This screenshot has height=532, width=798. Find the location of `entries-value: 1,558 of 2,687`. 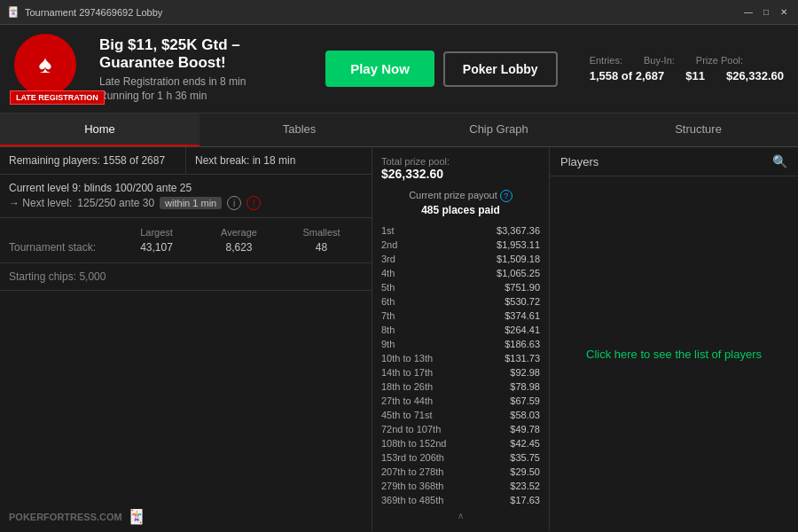

entries-value: 1,558 of 2,687 is located at coordinates (628, 76).